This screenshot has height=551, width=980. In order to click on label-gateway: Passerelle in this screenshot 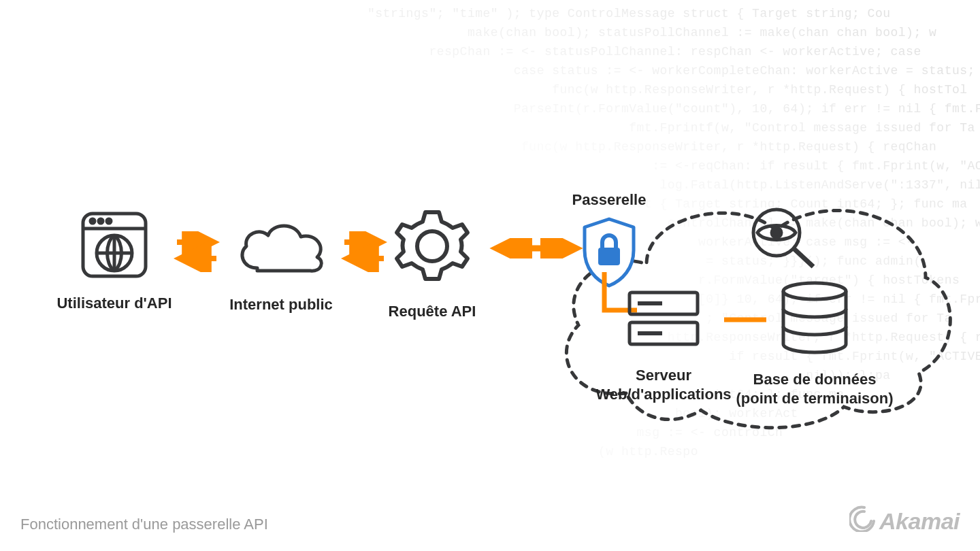, I will do `click(610, 200)`.